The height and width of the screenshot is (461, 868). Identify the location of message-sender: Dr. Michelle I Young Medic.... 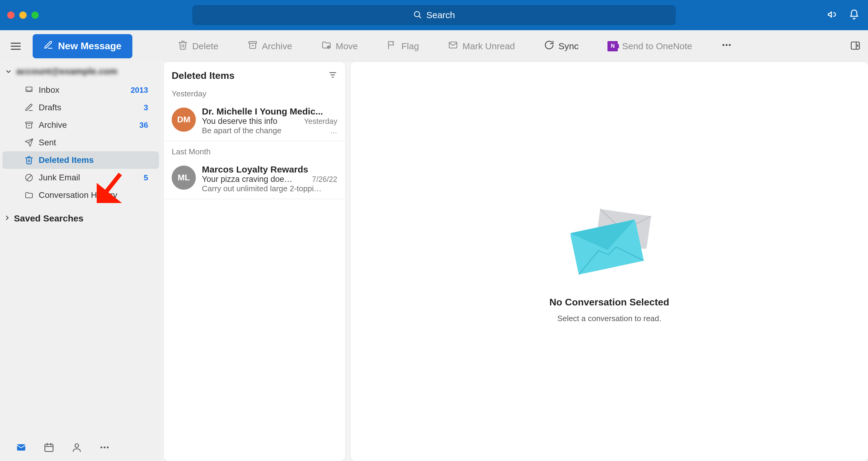
(270, 111).